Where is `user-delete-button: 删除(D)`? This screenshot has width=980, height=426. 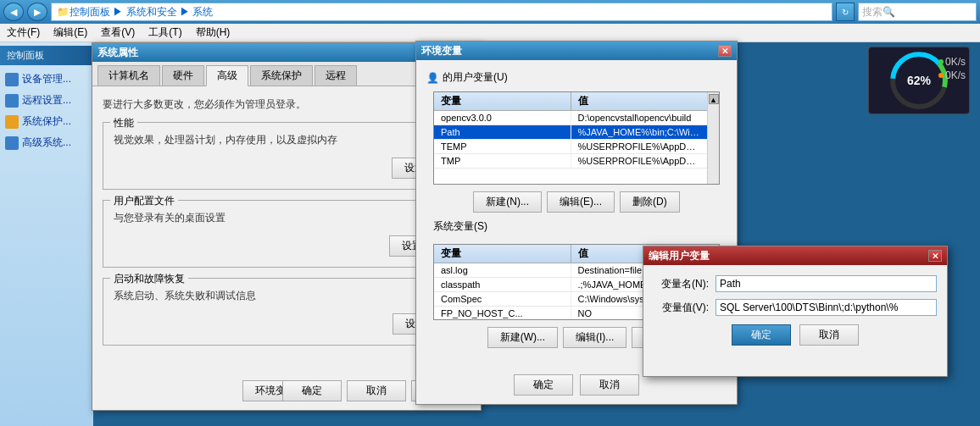 user-delete-button: 删除(D) is located at coordinates (649, 202).